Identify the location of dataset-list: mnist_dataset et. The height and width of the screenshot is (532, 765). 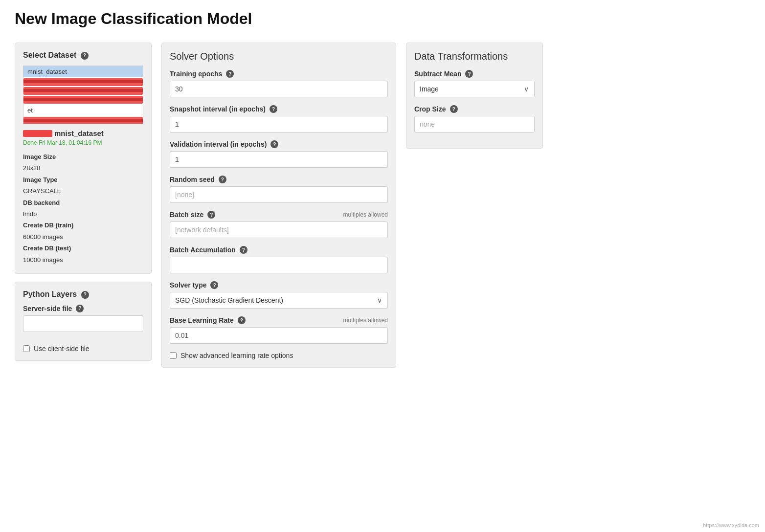
(83, 95).